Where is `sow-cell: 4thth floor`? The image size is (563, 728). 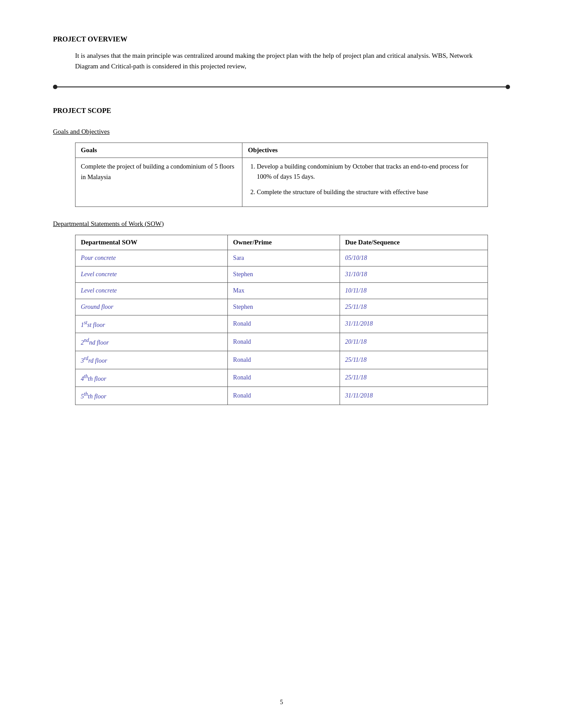
sow-cell: 4thth floor is located at coordinates (152, 378).